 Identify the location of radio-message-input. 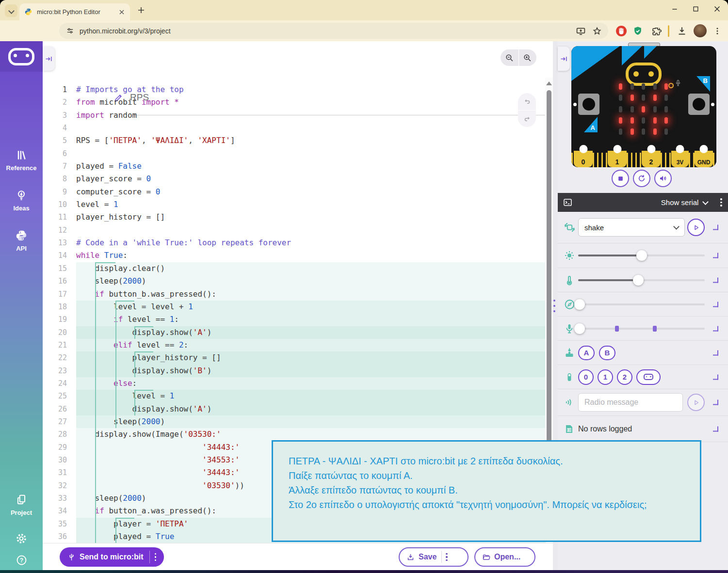
(631, 402).